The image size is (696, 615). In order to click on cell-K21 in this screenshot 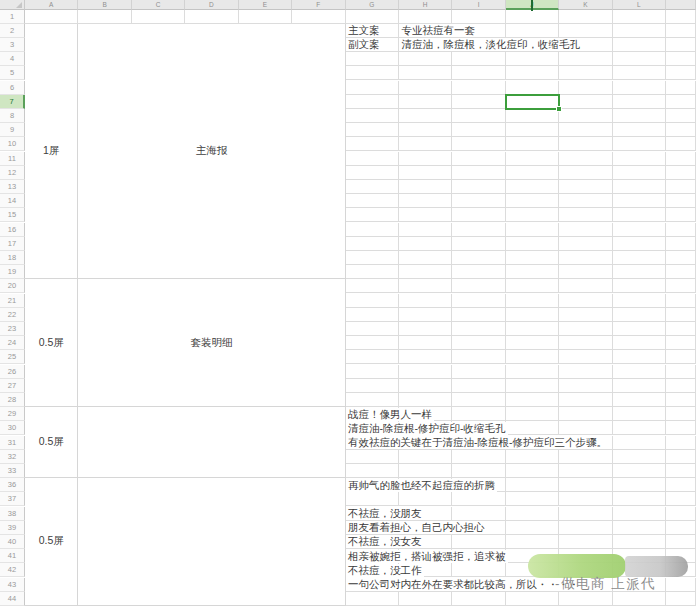, I will do `click(586, 301)`.